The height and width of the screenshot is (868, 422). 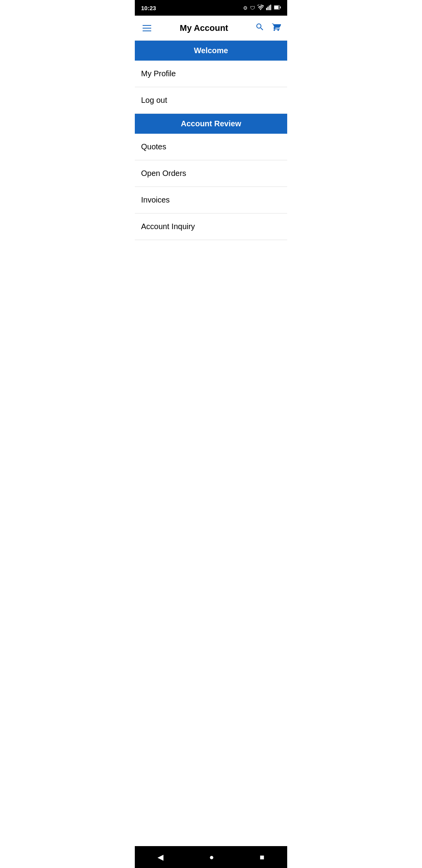 I want to click on signal-icon, so click(x=269, y=8).